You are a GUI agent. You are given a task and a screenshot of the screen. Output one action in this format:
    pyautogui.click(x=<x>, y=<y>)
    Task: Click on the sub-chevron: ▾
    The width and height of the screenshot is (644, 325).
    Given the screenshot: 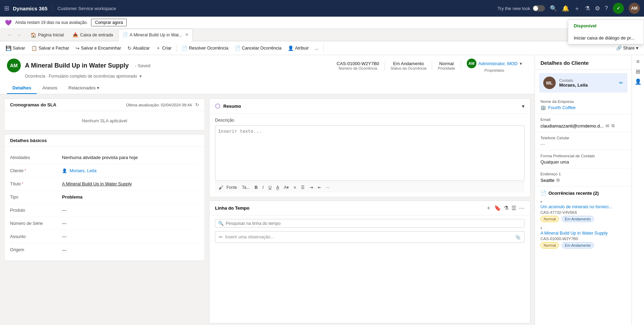 What is the action you would take?
    pyautogui.click(x=141, y=76)
    